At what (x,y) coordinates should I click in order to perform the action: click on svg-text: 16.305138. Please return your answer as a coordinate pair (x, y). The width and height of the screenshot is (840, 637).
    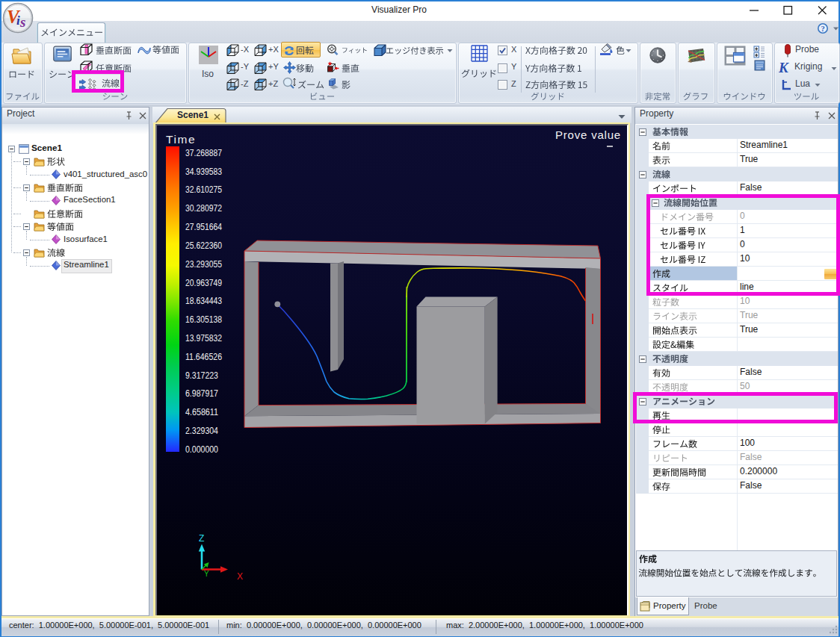
    Looking at the image, I should click on (203, 320).